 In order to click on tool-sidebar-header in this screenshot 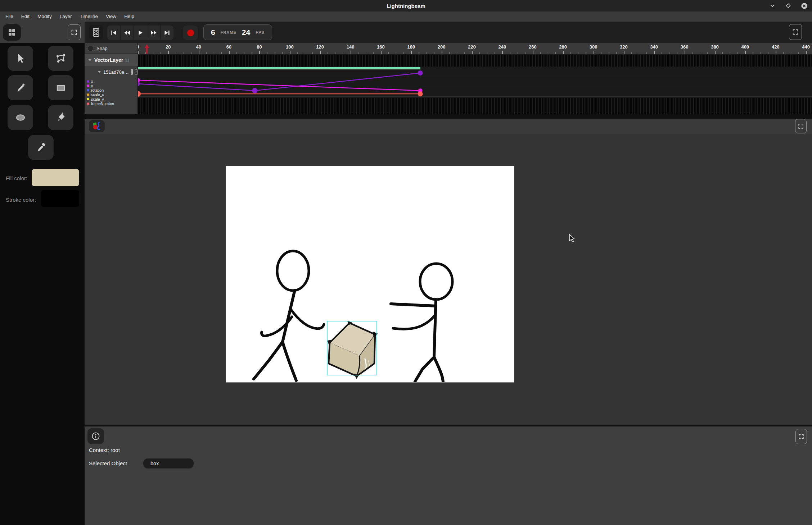, I will do `click(42, 32)`.